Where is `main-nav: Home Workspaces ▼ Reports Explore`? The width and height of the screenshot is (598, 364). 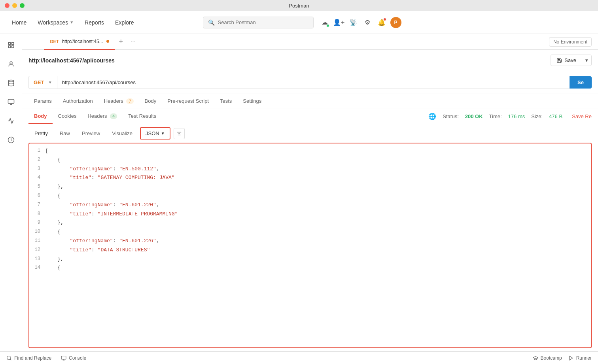
main-nav: Home Workspaces ▼ Reports Explore is located at coordinates (73, 23).